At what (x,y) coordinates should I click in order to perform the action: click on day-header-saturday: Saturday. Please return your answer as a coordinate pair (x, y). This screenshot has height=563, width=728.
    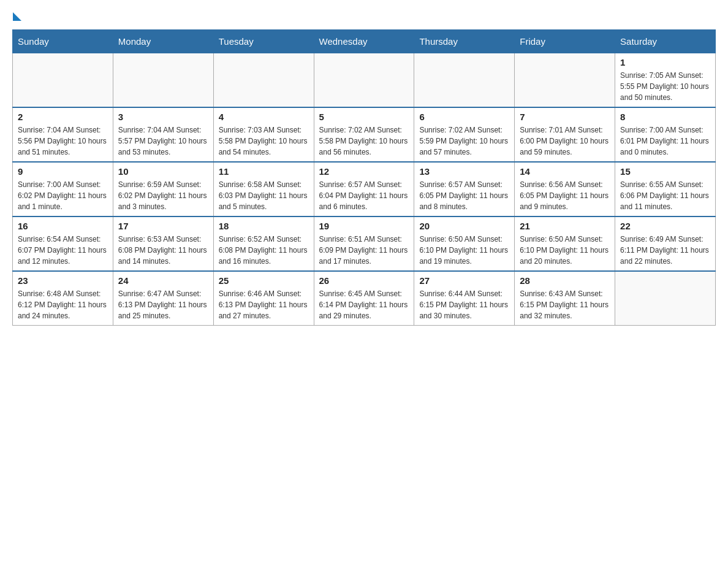
    Looking at the image, I should click on (665, 42).